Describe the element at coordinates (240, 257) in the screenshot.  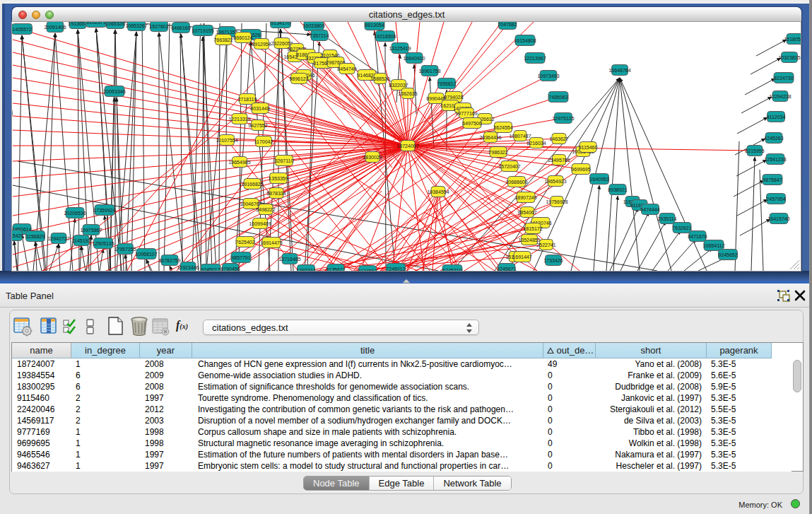
I see `svg-text: 9857791` at that location.